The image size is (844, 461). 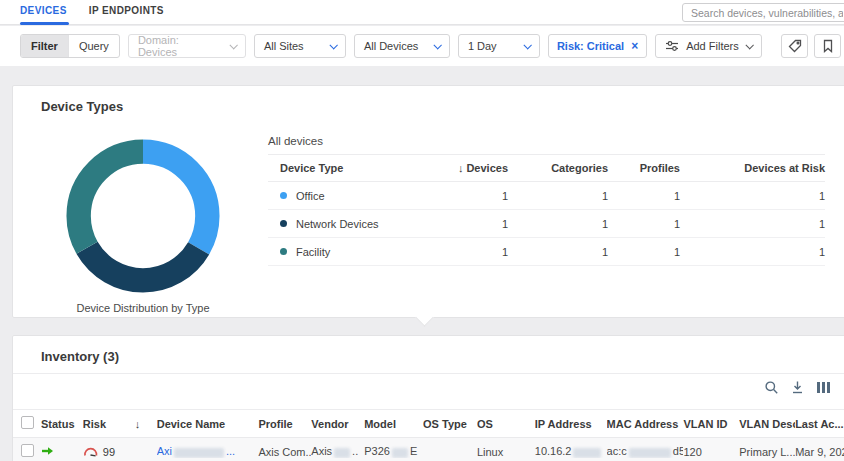 What do you see at coordinates (428, 449) in the screenshot?
I see `inventory-row: 99 Axi... Axis Com... Axis.. P326E Linux…` at bounding box center [428, 449].